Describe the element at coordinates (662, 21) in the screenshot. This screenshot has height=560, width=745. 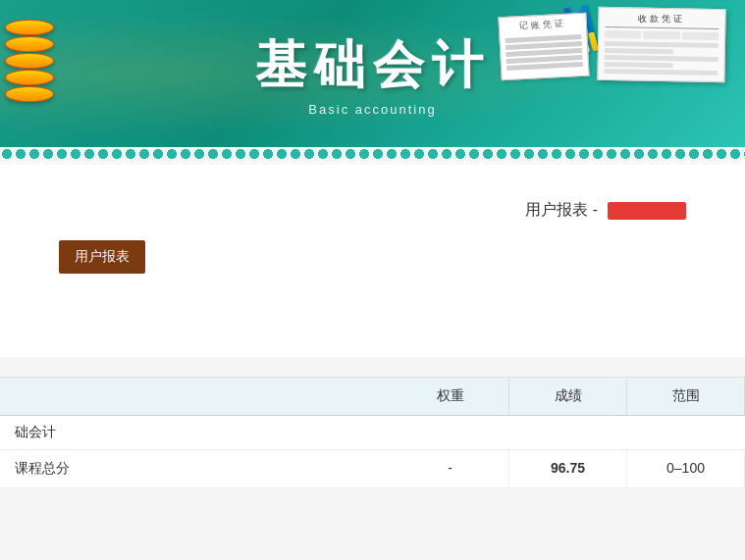
I see `receipt-document-title: 收款凭证` at that location.